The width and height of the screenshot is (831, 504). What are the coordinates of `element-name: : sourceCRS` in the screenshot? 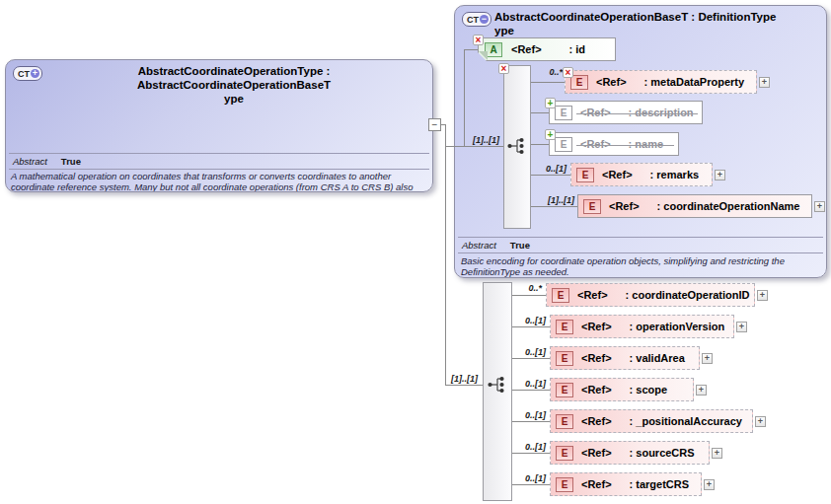 It's located at (662, 453).